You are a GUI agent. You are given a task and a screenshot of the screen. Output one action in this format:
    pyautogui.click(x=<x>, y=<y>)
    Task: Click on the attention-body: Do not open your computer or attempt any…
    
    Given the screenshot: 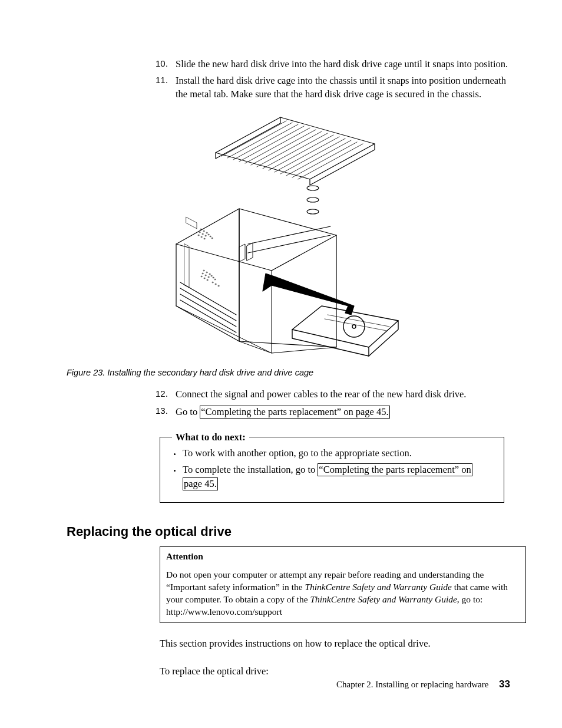 What is the action you would take?
    pyautogui.click(x=343, y=594)
    